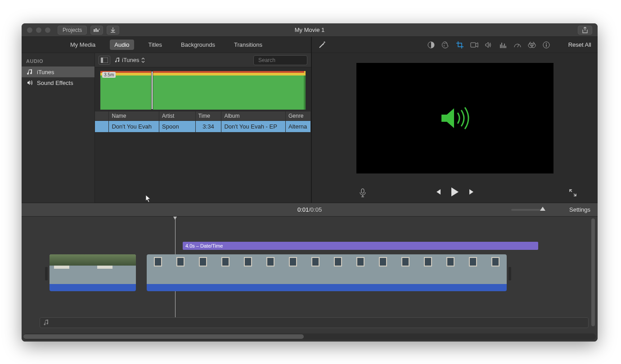  I want to click on download-button, so click(113, 30).